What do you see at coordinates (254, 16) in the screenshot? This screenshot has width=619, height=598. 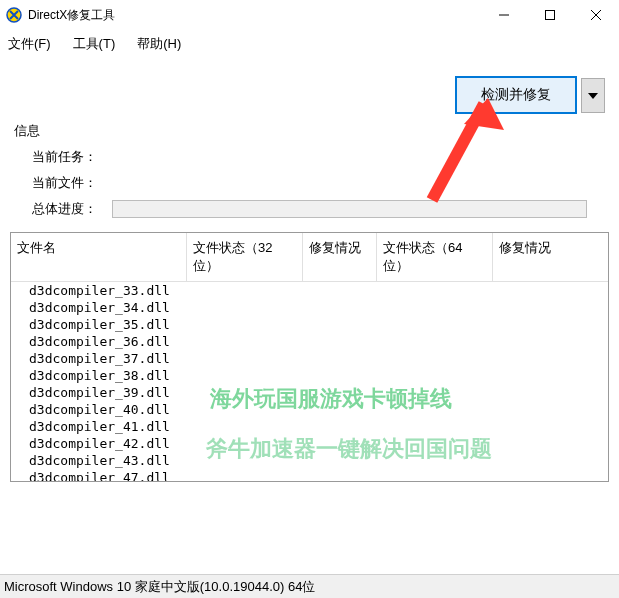 I see `window-title: DirectX修复工具` at bounding box center [254, 16].